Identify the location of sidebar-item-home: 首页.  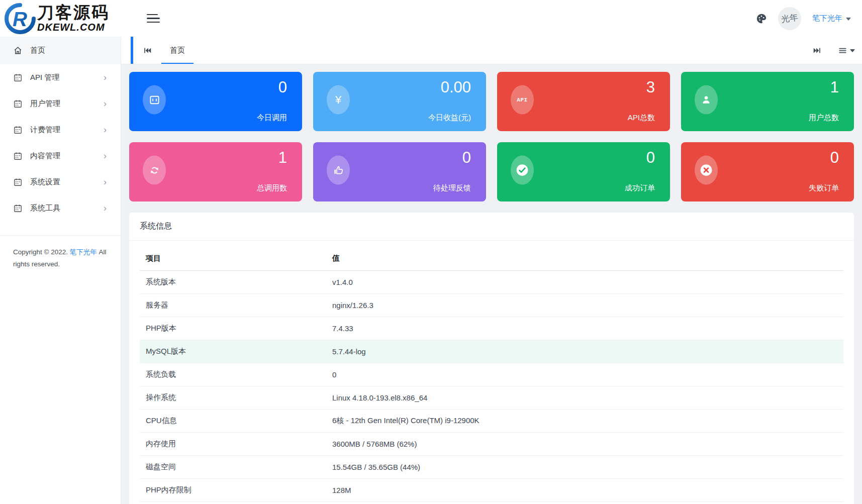
(60, 50).